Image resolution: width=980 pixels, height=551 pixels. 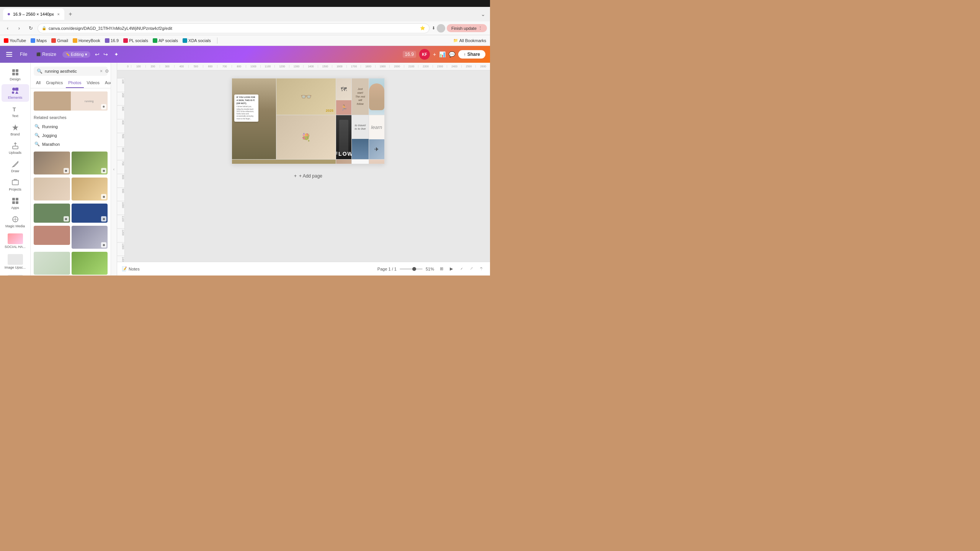 I want to click on design-icon, so click(x=15, y=72).